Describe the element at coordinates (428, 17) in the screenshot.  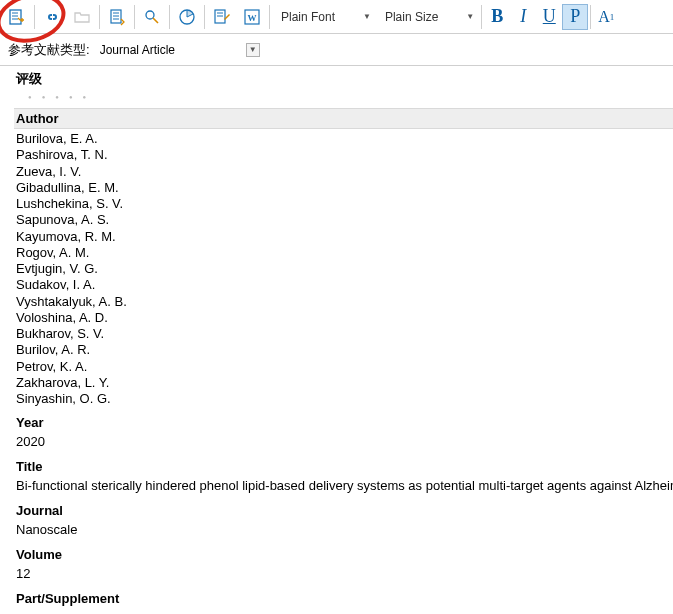
I see `size-select: Plain Size ▼` at that location.